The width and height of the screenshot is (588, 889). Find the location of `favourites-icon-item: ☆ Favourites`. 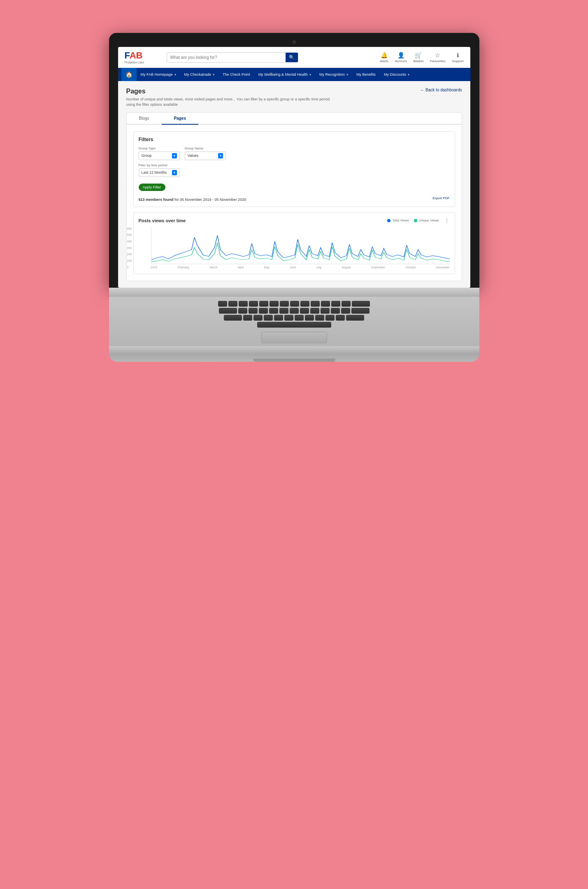

favourites-icon-item: ☆ Favourites is located at coordinates (438, 58).